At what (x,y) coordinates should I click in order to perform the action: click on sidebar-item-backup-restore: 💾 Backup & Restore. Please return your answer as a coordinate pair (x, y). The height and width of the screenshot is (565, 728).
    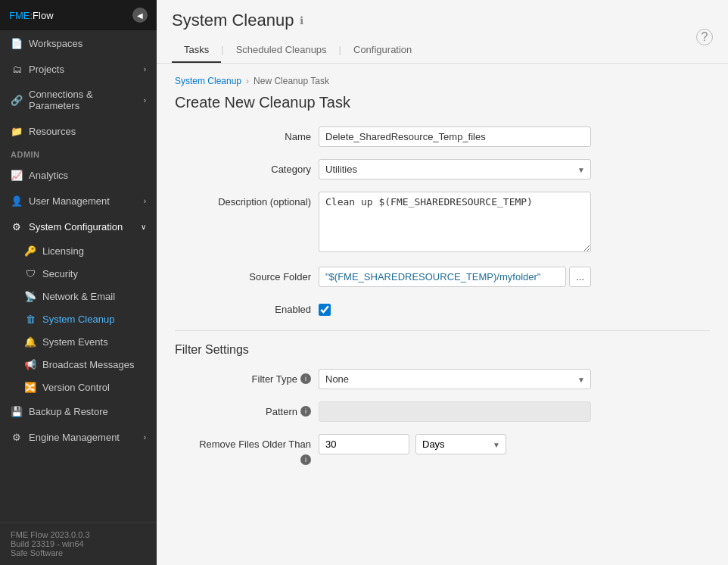
    Looking at the image, I should click on (79, 411).